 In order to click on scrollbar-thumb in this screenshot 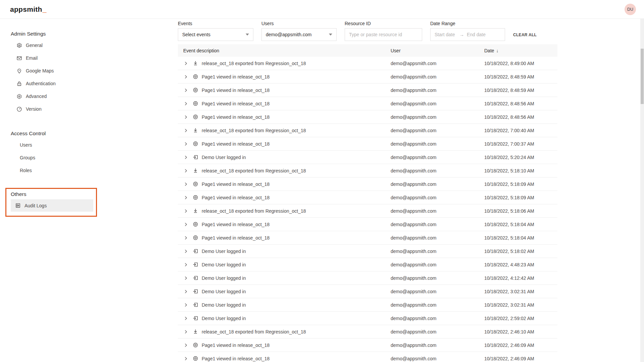, I will do `click(642, 76)`.